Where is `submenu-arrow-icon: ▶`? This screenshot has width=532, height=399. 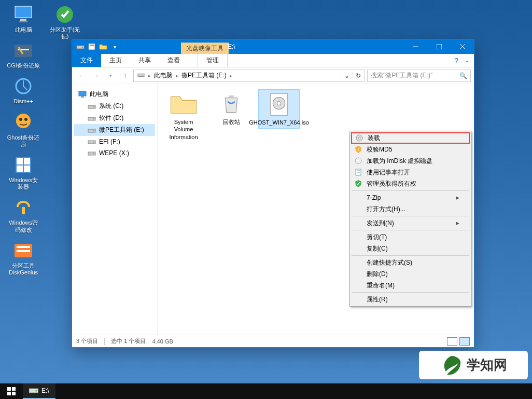 submenu-arrow-icon: ▶ is located at coordinates (457, 223).